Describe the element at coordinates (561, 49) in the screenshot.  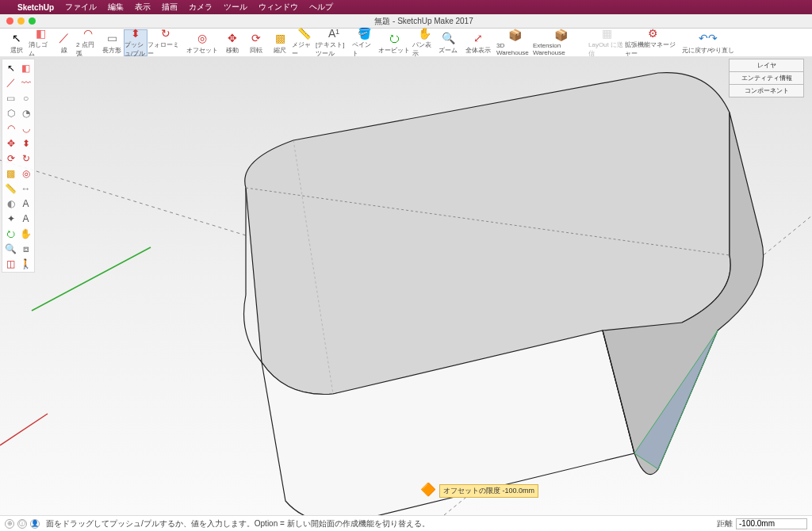
I see `tool-label: Extension Warehouse` at that location.